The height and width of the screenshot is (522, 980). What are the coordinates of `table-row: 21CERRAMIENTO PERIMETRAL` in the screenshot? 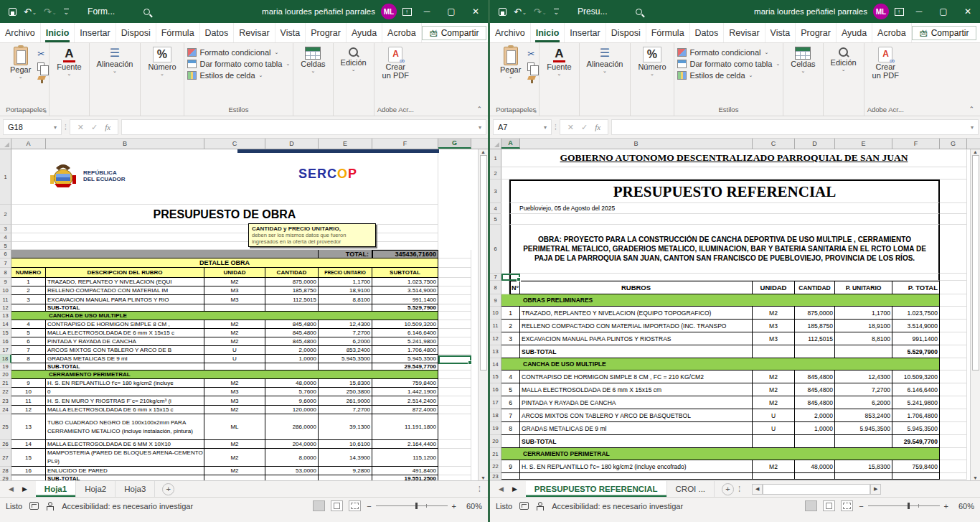 It's located at (730, 454).